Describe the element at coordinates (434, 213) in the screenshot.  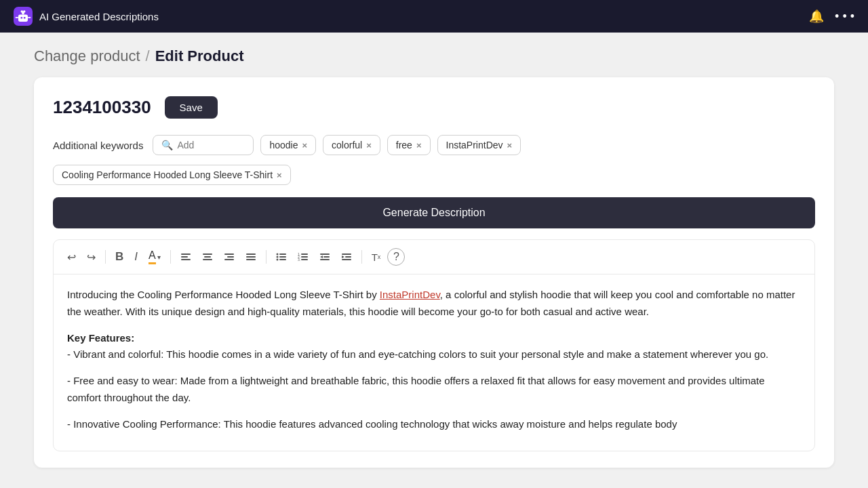
I see `generate-description-button: Generate Description` at that location.